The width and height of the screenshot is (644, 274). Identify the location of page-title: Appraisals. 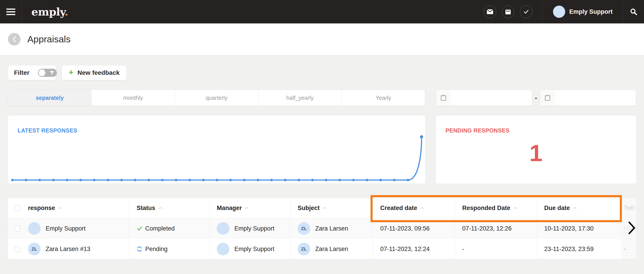
(49, 39).